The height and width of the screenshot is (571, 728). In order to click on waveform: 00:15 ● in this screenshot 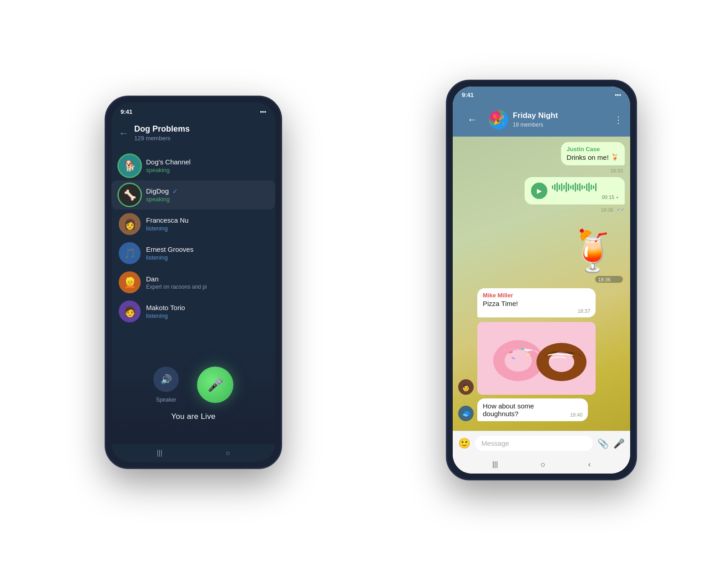, I will do `click(585, 191)`.